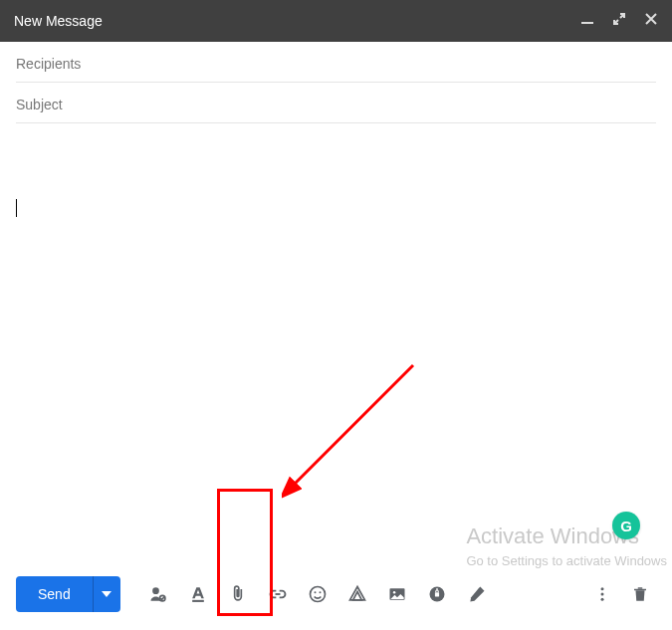 This screenshot has width=672, height=630. What do you see at coordinates (297, 21) in the screenshot?
I see `compose-title: New Message` at bounding box center [297, 21].